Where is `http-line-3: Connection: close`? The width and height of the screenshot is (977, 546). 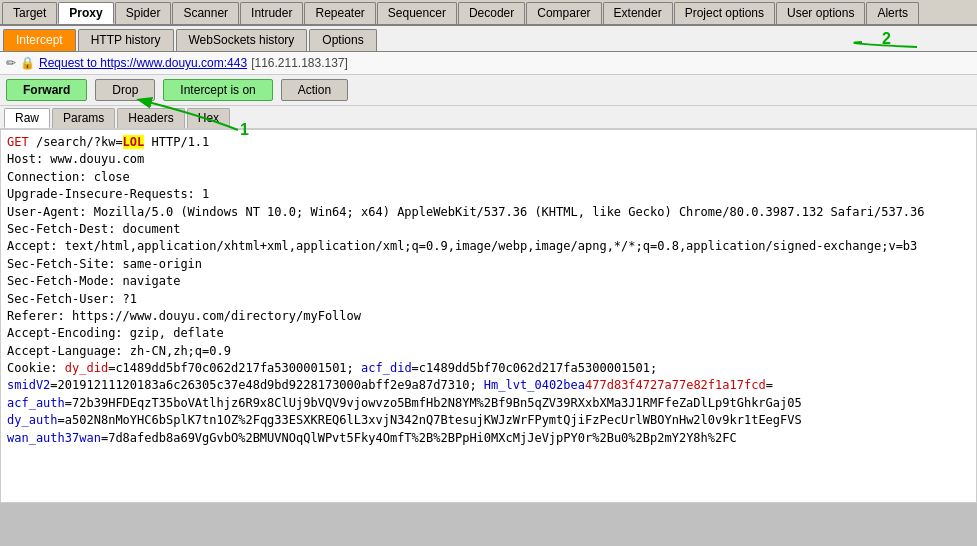
http-line-3: Connection: close is located at coordinates (488, 178).